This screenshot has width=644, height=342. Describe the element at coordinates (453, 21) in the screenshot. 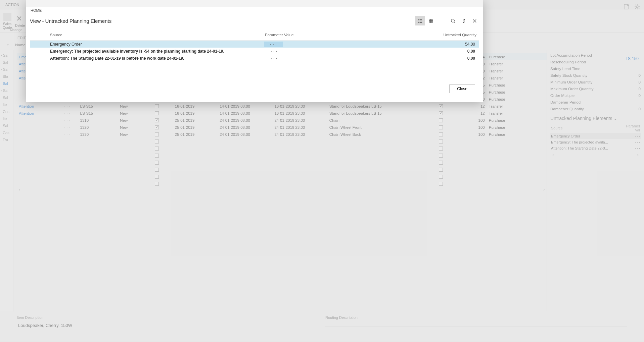

I see `search-button` at that location.